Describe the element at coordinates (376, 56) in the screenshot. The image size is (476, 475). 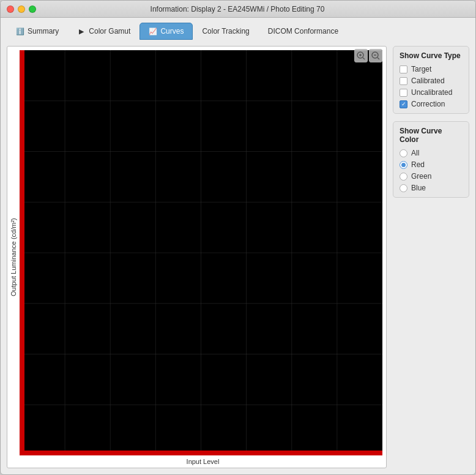
I see `zoom-out-button` at that location.